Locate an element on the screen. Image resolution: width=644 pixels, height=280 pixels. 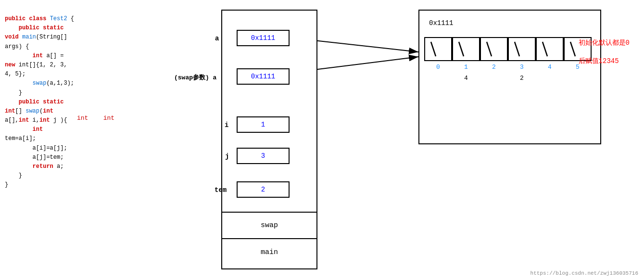
stack-container: a 0x1111 (swap参数) a 0x1111 i 1 j 3 is located at coordinates (269, 140).